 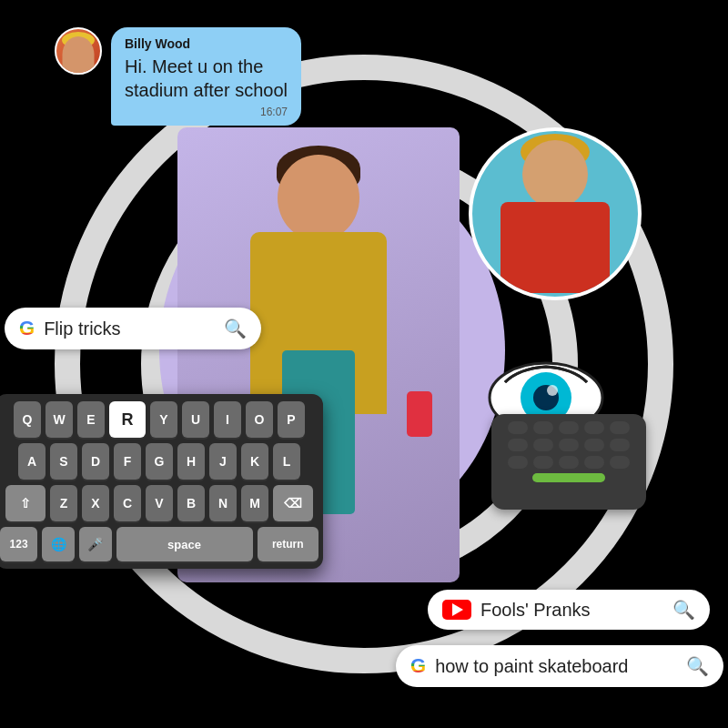 I want to click on key-a: A, so click(x=32, y=461).